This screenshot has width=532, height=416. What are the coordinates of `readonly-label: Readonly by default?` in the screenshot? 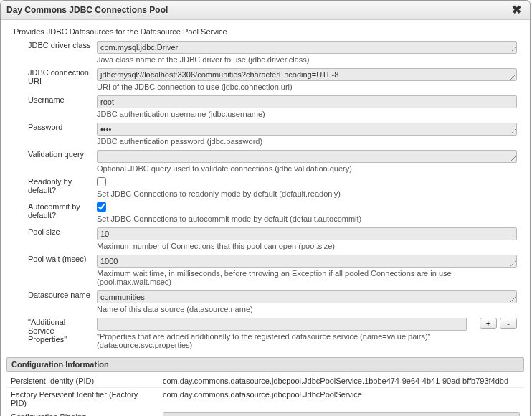 It's located at (51, 188).